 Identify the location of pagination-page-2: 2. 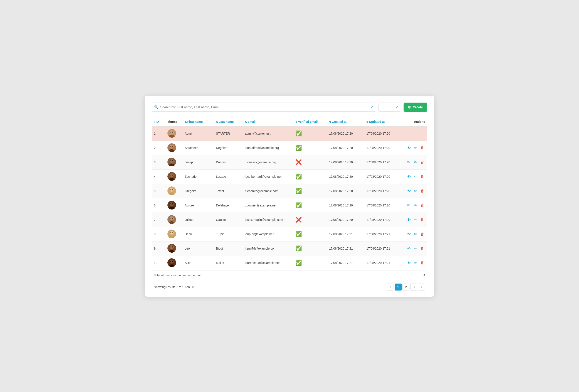
(406, 287).